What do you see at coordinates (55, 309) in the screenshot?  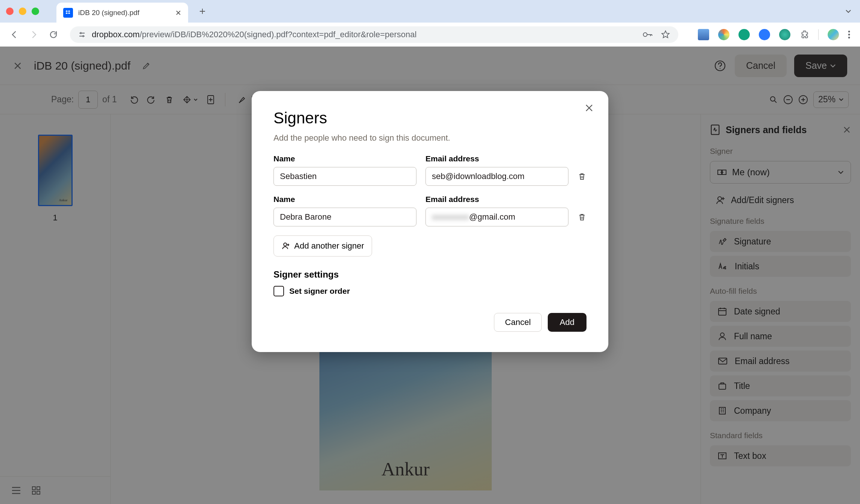 I see `thumbnail-sidebar: Ankur 1` at bounding box center [55, 309].